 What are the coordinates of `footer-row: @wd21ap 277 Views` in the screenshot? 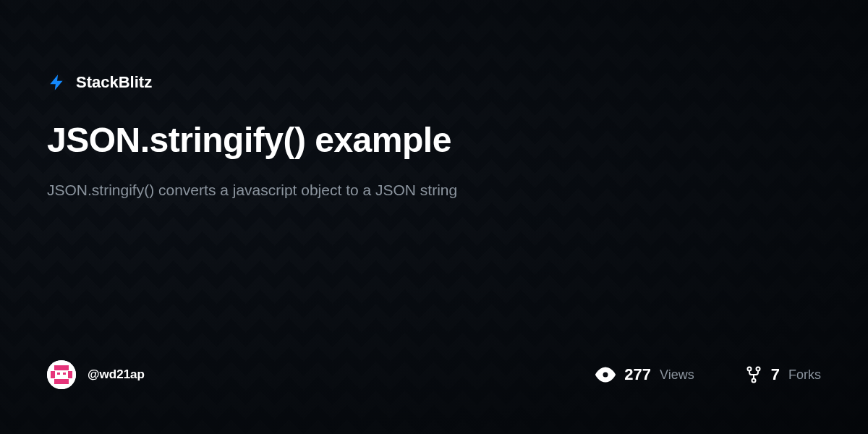 It's located at (434, 375).